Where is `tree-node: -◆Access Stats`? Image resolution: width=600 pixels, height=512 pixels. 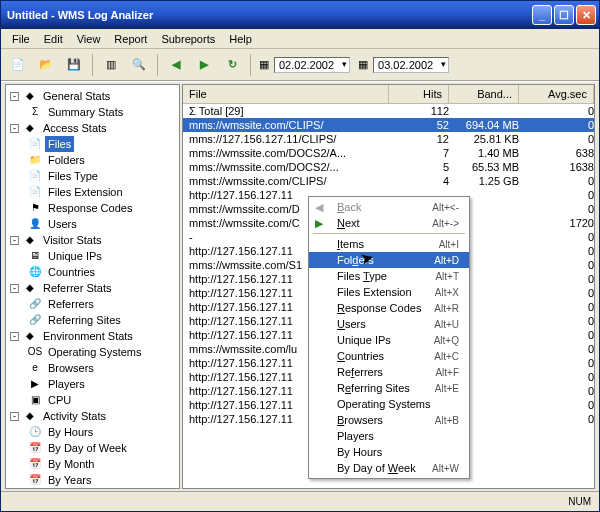
tree-node: -◆Access Stats is located at coordinates (92, 128).